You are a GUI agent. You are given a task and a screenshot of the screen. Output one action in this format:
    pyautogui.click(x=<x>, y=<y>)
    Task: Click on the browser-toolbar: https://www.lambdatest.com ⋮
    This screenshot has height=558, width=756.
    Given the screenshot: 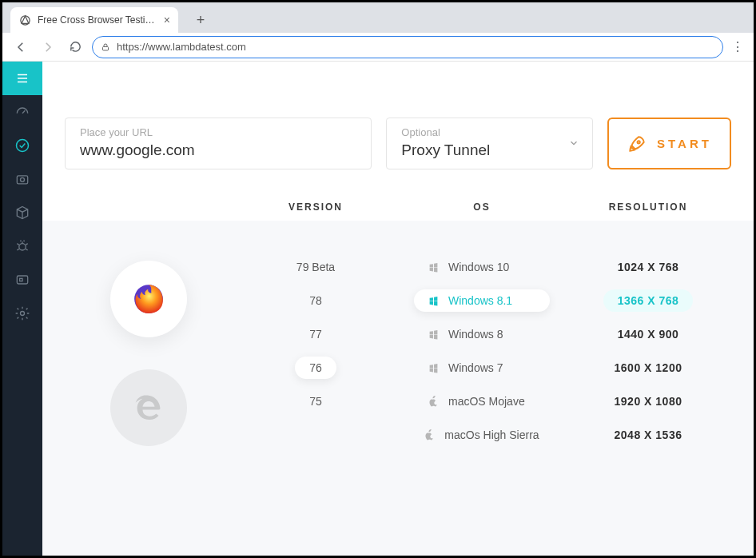 What is the action you would take?
    pyautogui.click(x=378, y=47)
    